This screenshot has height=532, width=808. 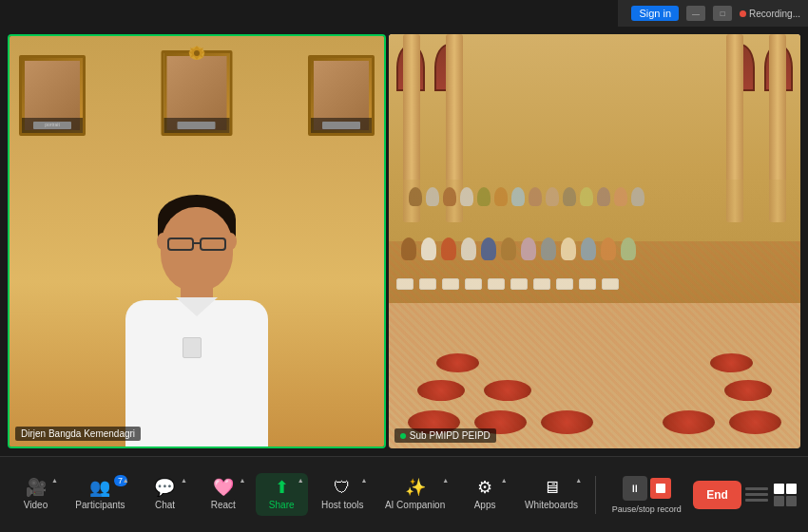 I want to click on top-bar: Sign in — □ Recording..., so click(x=713, y=13).